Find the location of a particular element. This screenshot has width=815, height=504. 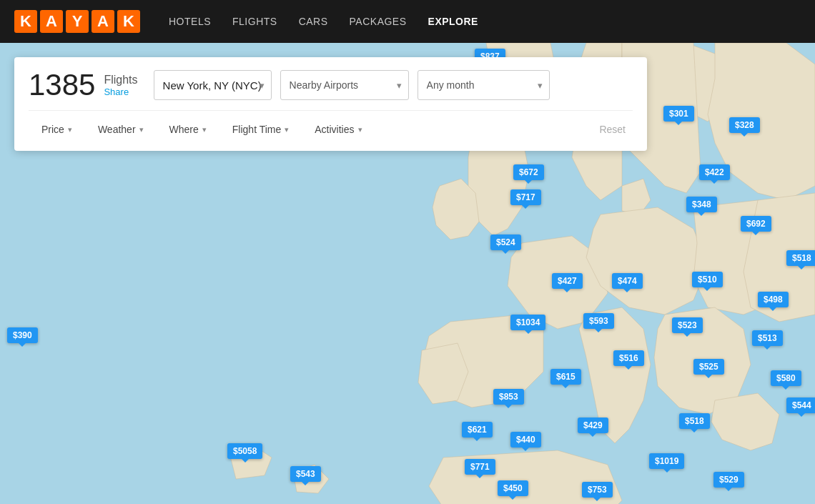

share-link: Share is located at coordinates (120, 92).